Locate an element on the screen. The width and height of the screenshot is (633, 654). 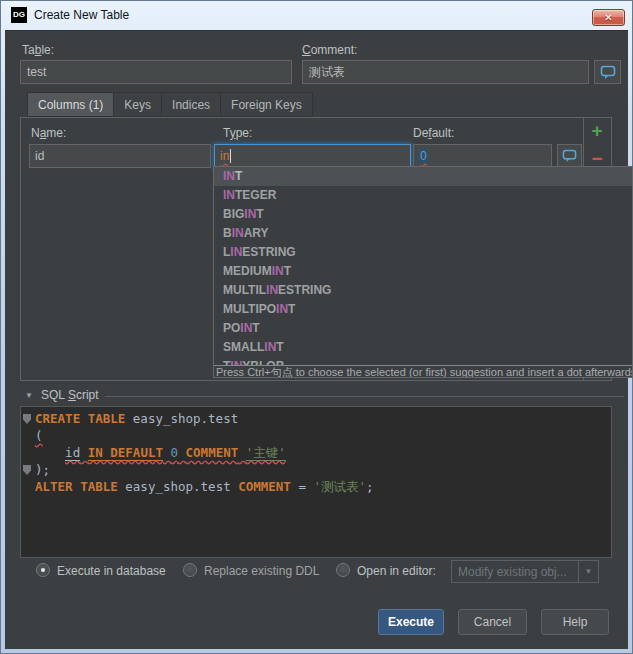
code-line: ( is located at coordinates (316, 436).